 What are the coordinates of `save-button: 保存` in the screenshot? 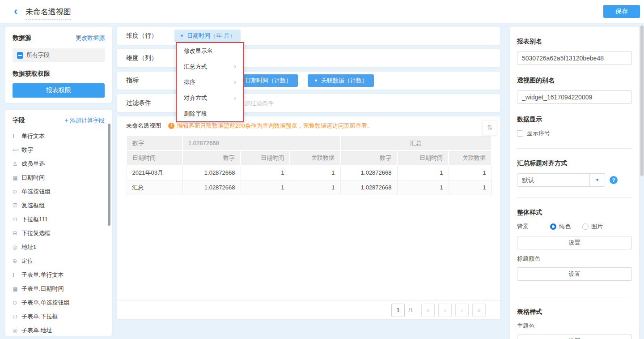 It's located at (622, 12).